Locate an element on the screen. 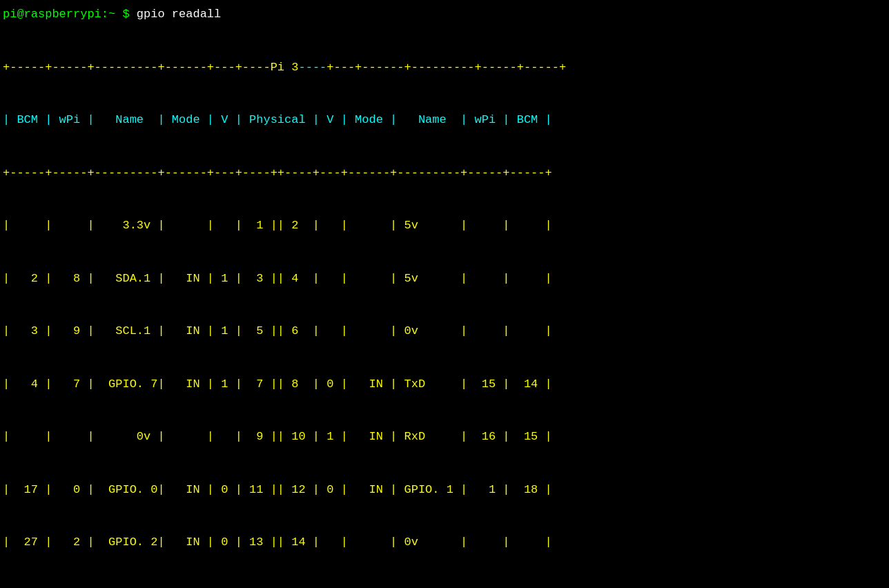  divider-top: +-----+-----+---------+------+---+----Pi… is located at coordinates (444, 68).